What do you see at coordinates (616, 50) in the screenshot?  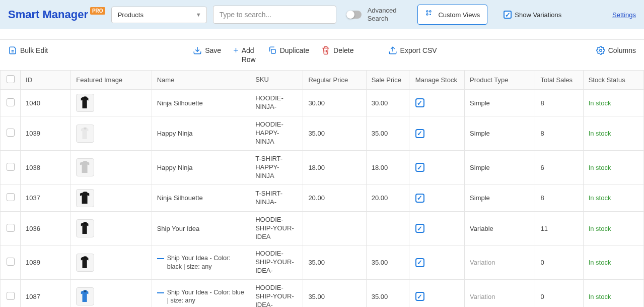 I see `columns-button: Columns` at bounding box center [616, 50].